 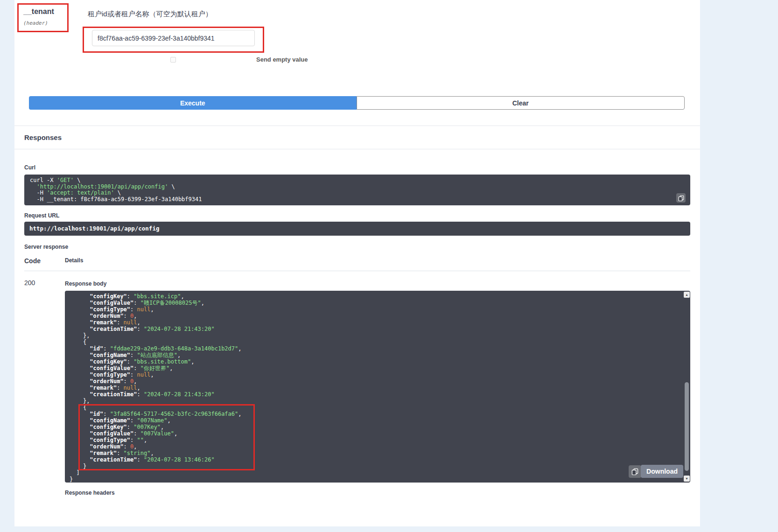 What do you see at coordinates (357, 137) in the screenshot?
I see `responses-section-title: Responses` at bounding box center [357, 137].